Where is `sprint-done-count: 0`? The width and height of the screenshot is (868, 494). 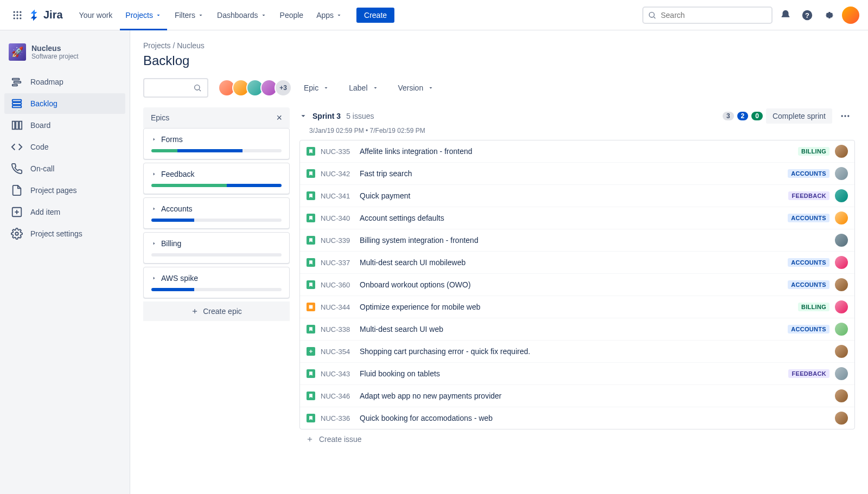
sprint-done-count: 0 is located at coordinates (757, 116).